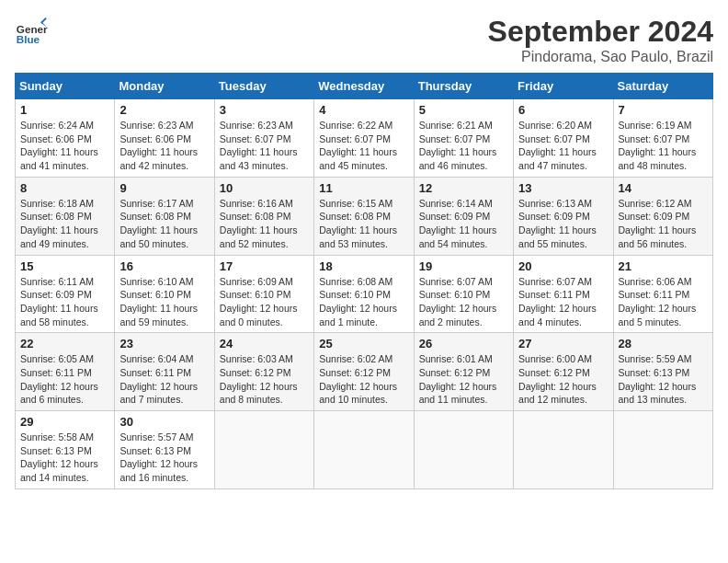 The height and width of the screenshot is (563, 728). I want to click on day-info: Sunrise: 6:13 AM Sunset: 6:09 PM Dayligh…, so click(563, 224).